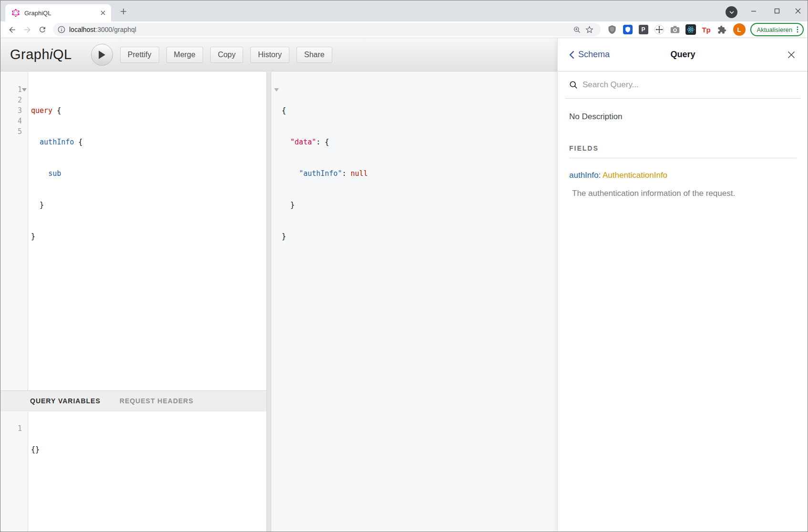 The image size is (808, 532). Describe the element at coordinates (14, 132) in the screenshot. I see `line-number: 5` at that location.